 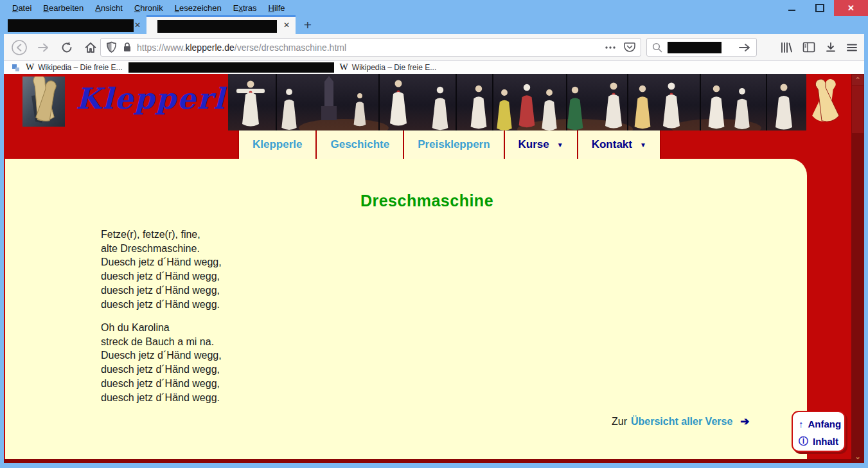 I want to click on forward-icon, so click(x=43, y=48).